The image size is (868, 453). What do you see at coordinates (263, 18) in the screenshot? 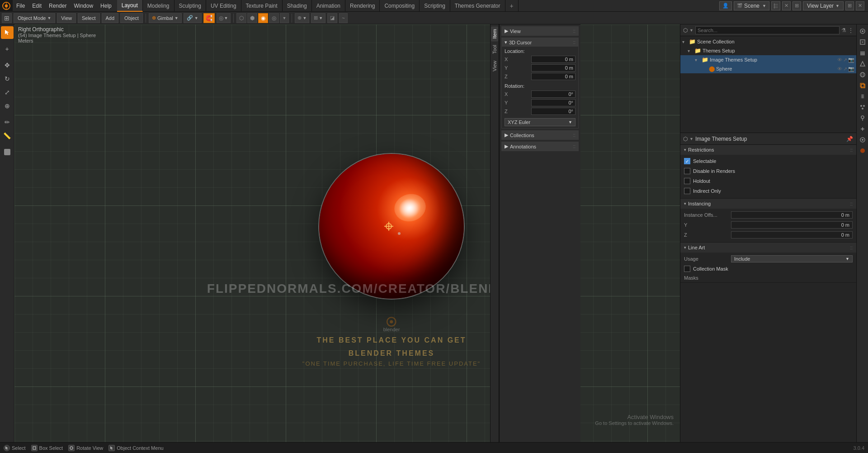
I see `material-shading-btn: ◉` at bounding box center [263, 18].